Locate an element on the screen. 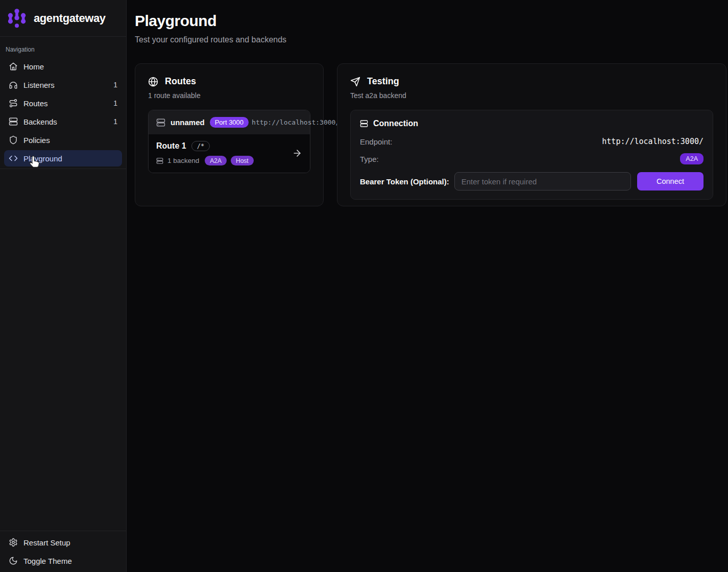 The image size is (728, 572). toggle-theme-button: Toggle Theme is located at coordinates (63, 561).